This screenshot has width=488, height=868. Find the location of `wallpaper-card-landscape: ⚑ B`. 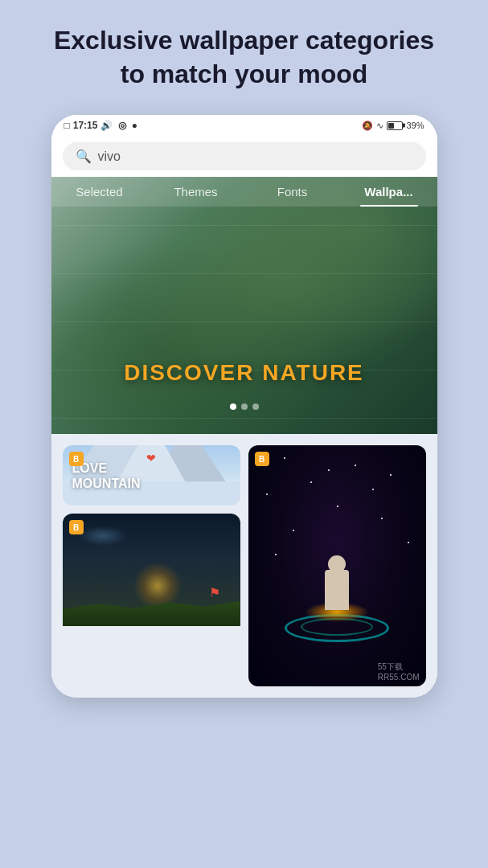

wallpaper-card-landscape: ⚑ B is located at coordinates (151, 600).